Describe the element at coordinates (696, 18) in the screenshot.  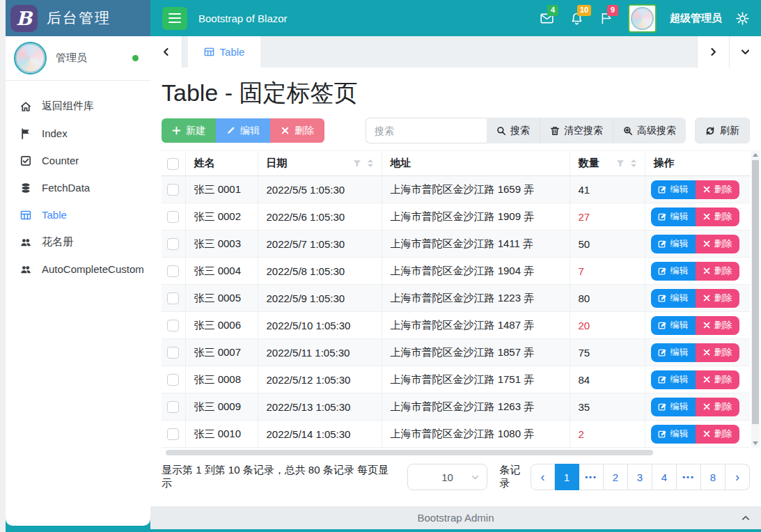
I see `current-user-name: 超级管理员` at that location.